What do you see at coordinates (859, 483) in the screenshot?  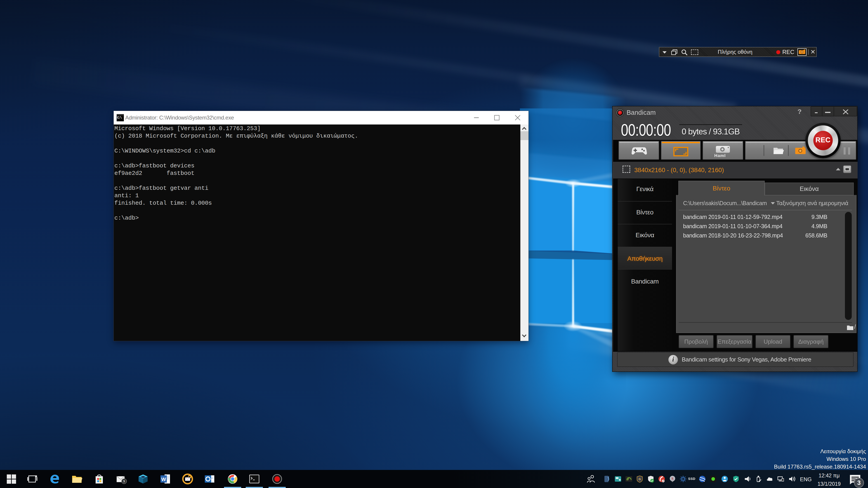 I see `svg-text: 3` at bounding box center [859, 483].